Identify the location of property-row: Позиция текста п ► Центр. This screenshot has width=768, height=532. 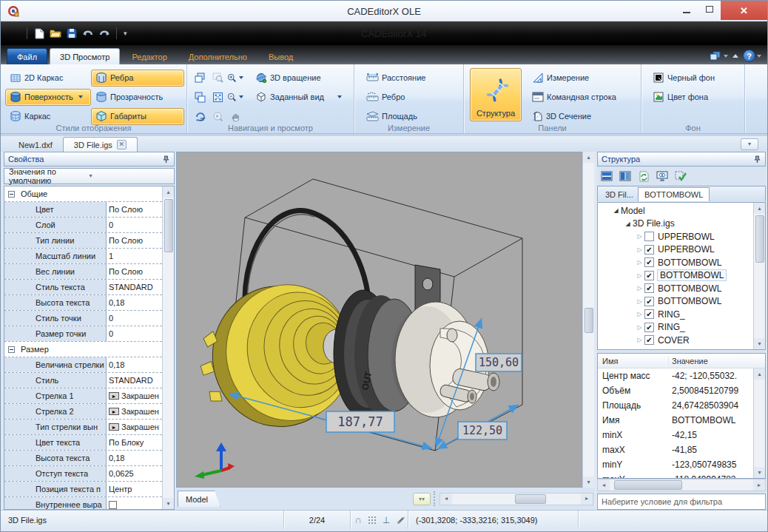
(83, 490).